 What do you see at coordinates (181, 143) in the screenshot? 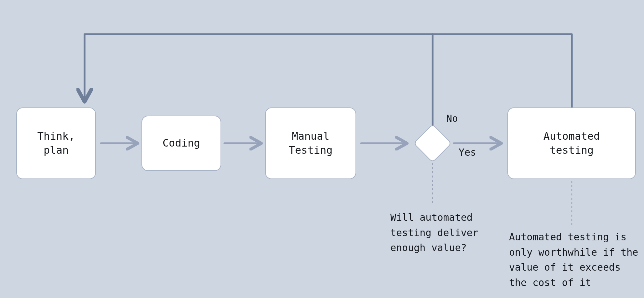
I see `node-coding: Coding` at bounding box center [181, 143].